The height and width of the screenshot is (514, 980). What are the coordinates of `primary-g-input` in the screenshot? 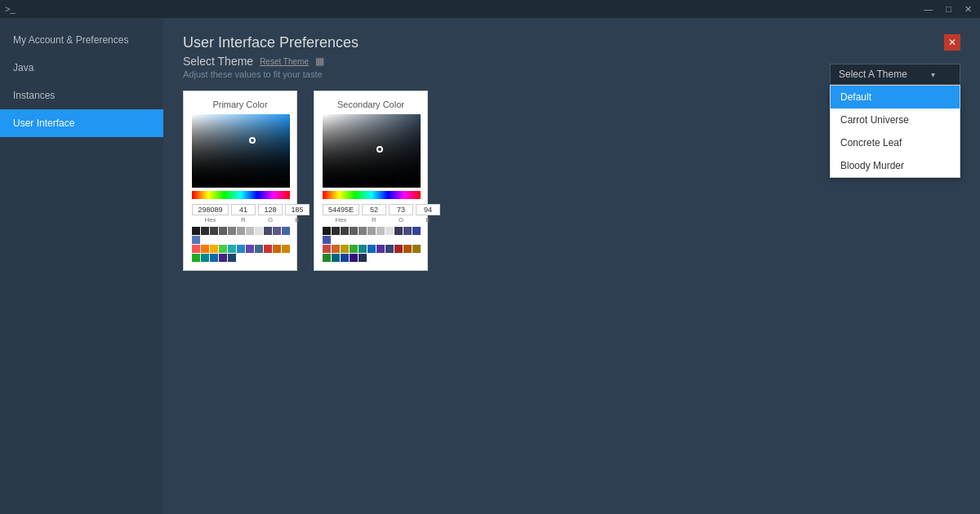 It's located at (270, 210).